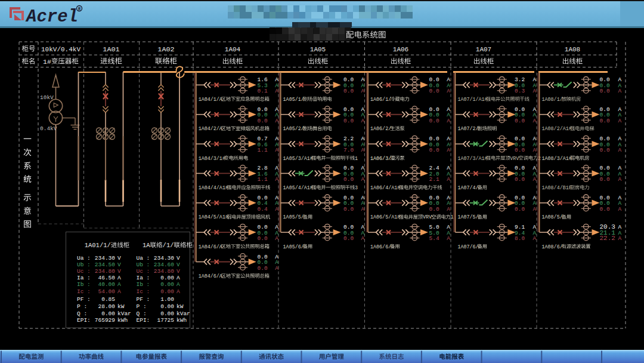  What do you see at coordinates (467, 217) in the screenshot?
I see `svg-text: 1A07/5/` at bounding box center [467, 217].